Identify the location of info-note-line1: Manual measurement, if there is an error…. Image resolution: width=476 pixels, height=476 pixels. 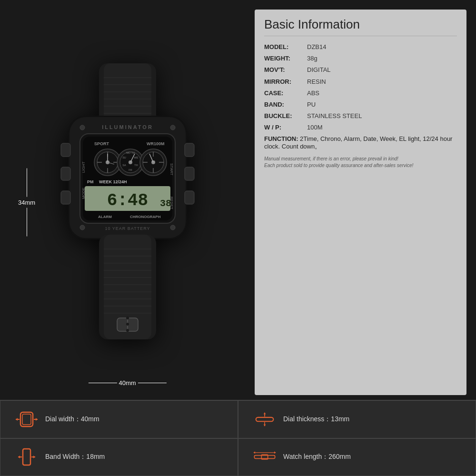
(361, 159).